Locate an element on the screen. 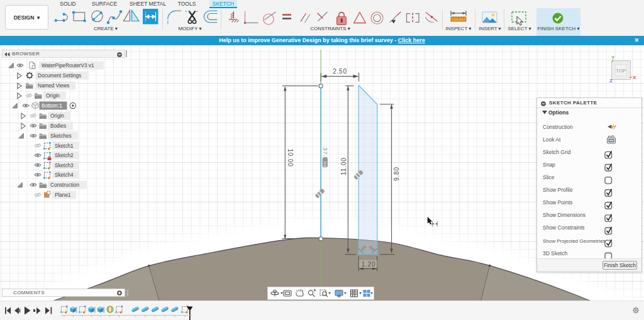 The width and height of the screenshot is (644, 320). svg-text: WaterPipeRouterV3 v1 is located at coordinates (68, 65).